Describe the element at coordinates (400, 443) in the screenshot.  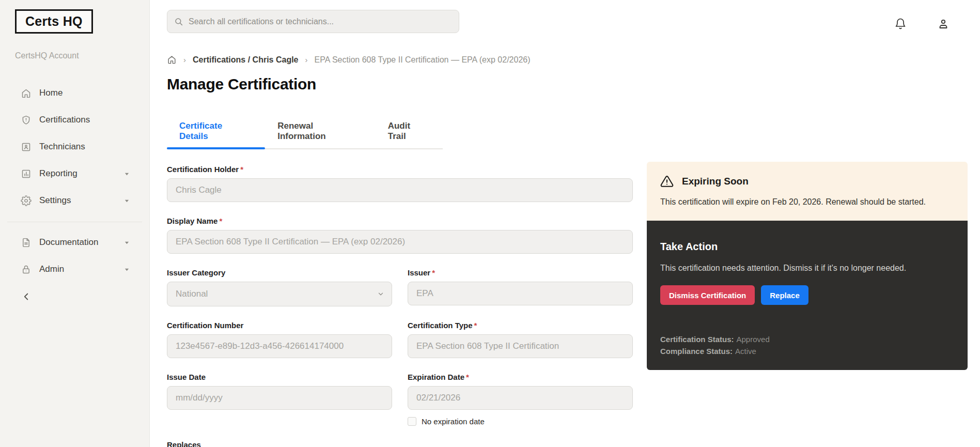
I see `field-replaces: Replaces` at that location.